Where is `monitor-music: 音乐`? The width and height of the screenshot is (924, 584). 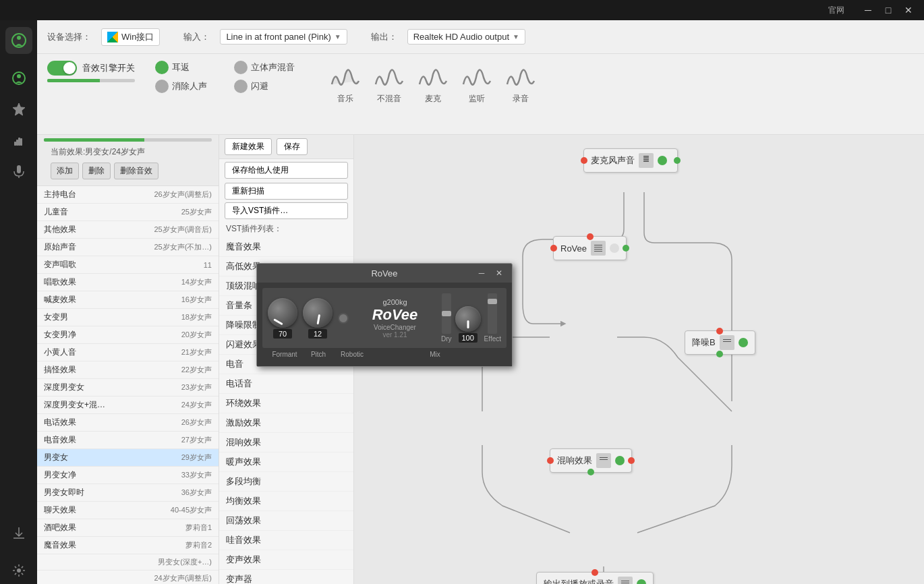
monitor-music: 音乐 is located at coordinates (345, 82).